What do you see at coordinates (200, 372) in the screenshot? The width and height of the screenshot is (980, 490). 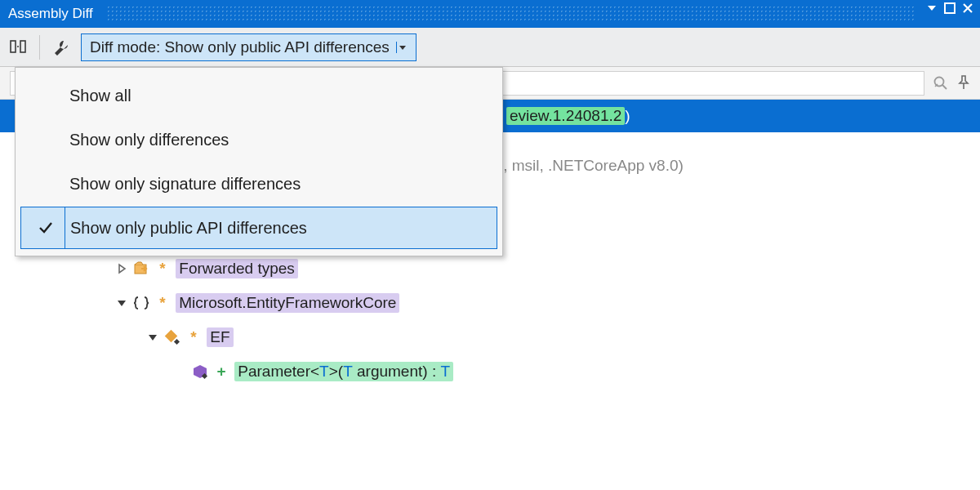 I see `method-icon` at bounding box center [200, 372].